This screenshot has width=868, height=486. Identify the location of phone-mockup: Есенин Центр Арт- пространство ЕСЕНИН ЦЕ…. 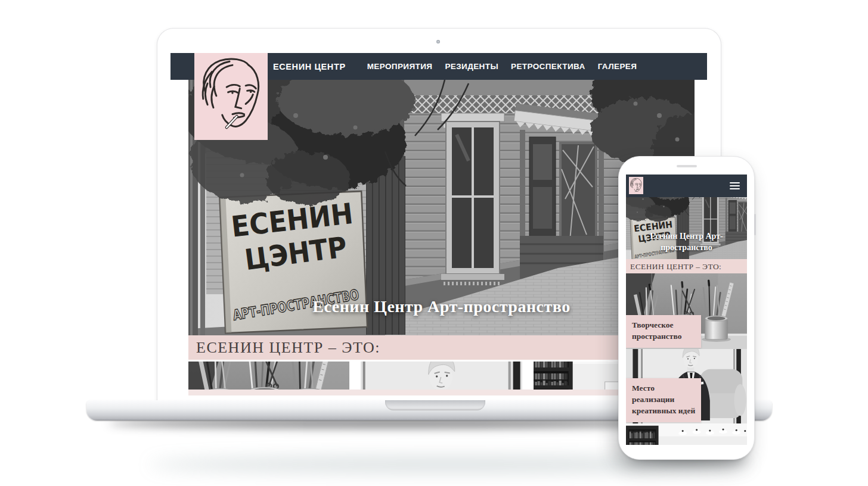
(687, 308).